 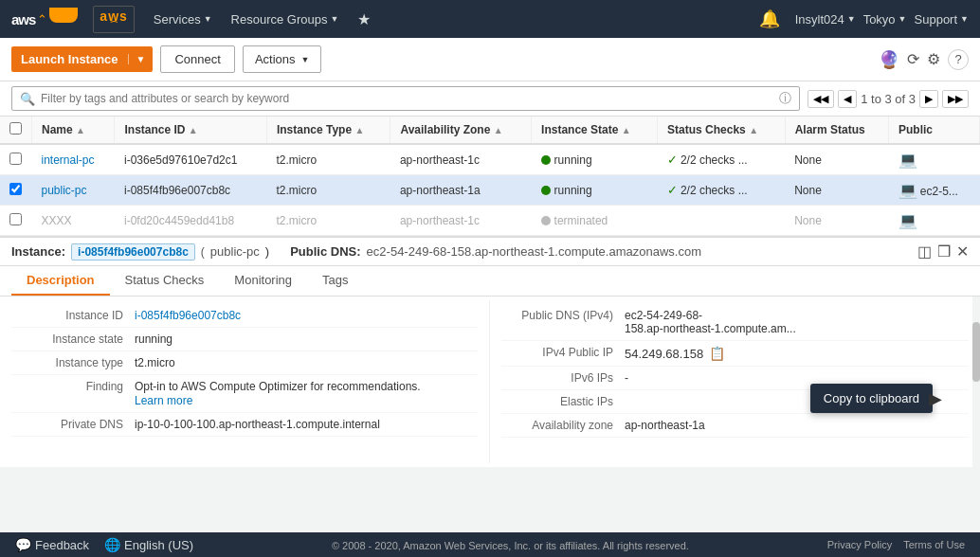 What do you see at coordinates (282, 59) in the screenshot?
I see `actions-button: Actions ▼` at bounding box center [282, 59].